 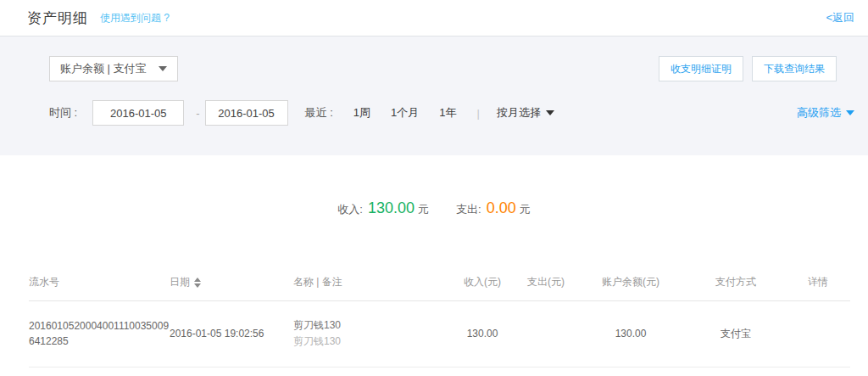 I want to click on sort-icon, so click(x=198, y=283).